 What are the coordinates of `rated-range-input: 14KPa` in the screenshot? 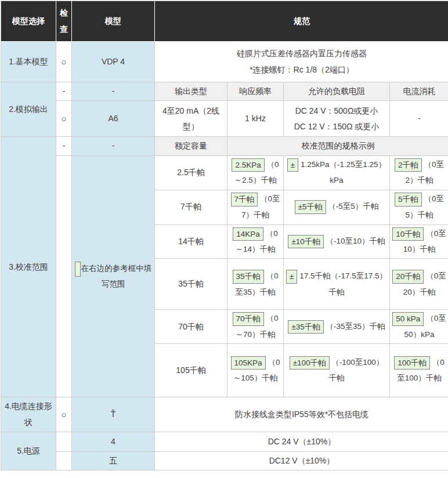 It's located at (248, 234).